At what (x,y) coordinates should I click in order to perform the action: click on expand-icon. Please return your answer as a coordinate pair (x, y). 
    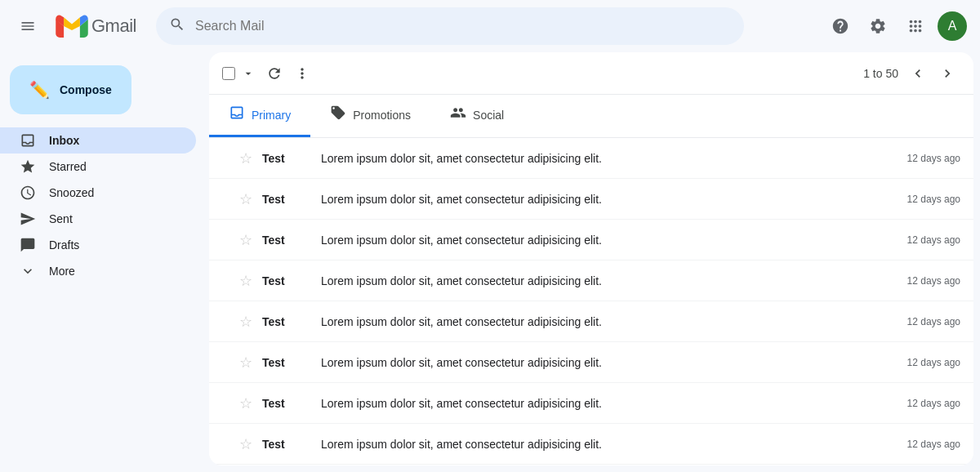
    Looking at the image, I should click on (28, 271).